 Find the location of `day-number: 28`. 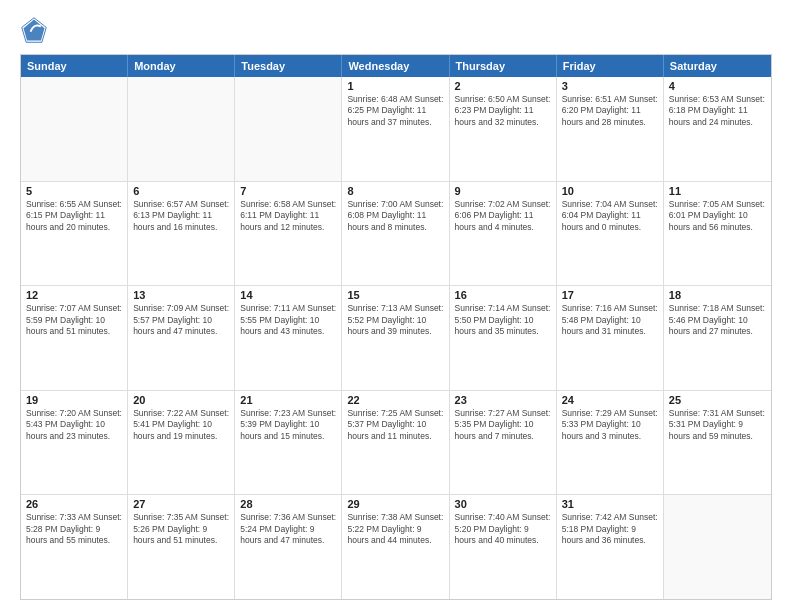

day-number: 28 is located at coordinates (288, 504).